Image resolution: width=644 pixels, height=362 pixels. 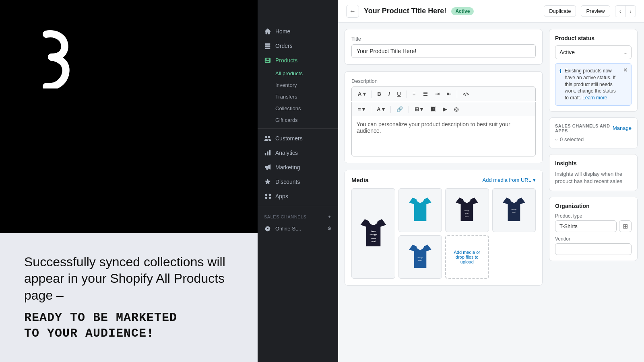 What do you see at coordinates (444, 117) in the screenshot?
I see `description-card: Description A ▾ B I U ≡ ☰ ⇥ ⇤ </>` at bounding box center [444, 117].